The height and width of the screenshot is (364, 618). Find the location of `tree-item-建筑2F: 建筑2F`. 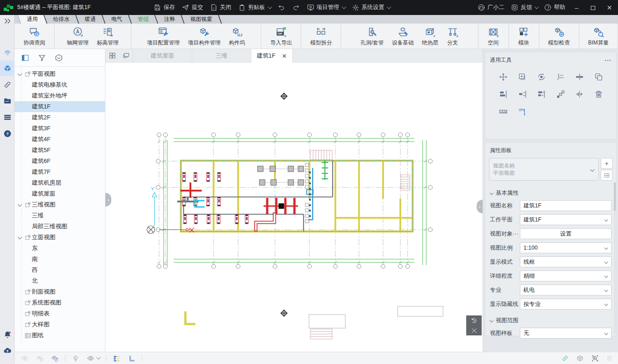

tree-item-建筑2F: 建筑2F is located at coordinates (60, 118).